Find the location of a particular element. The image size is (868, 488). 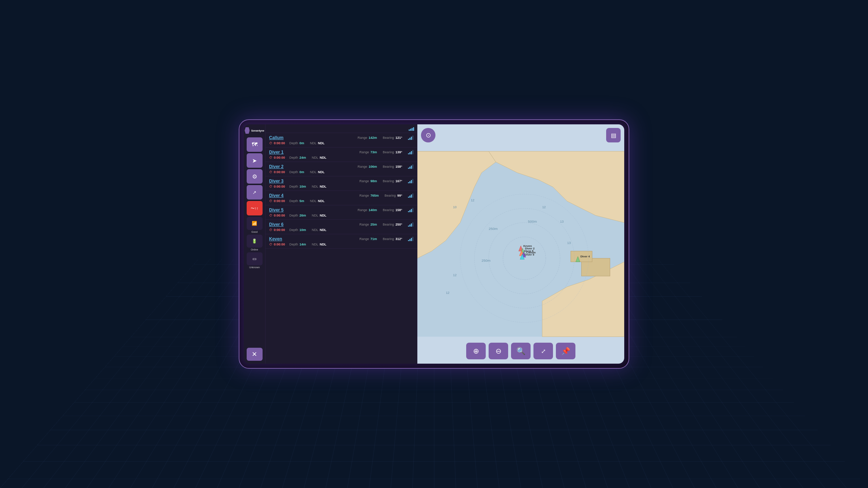

compass-button: ⊙ is located at coordinates (428, 135).